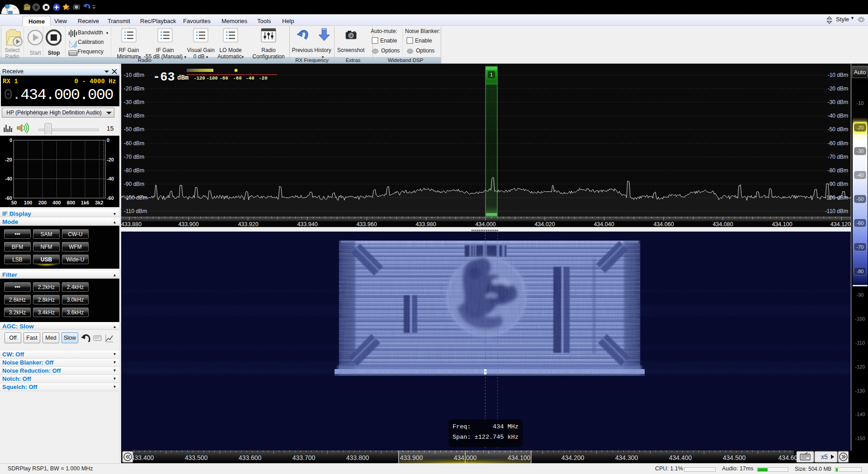 The width and height of the screenshot is (868, 474). What do you see at coordinates (860, 391) in the screenshot?
I see `svg-text: -130` at bounding box center [860, 391].